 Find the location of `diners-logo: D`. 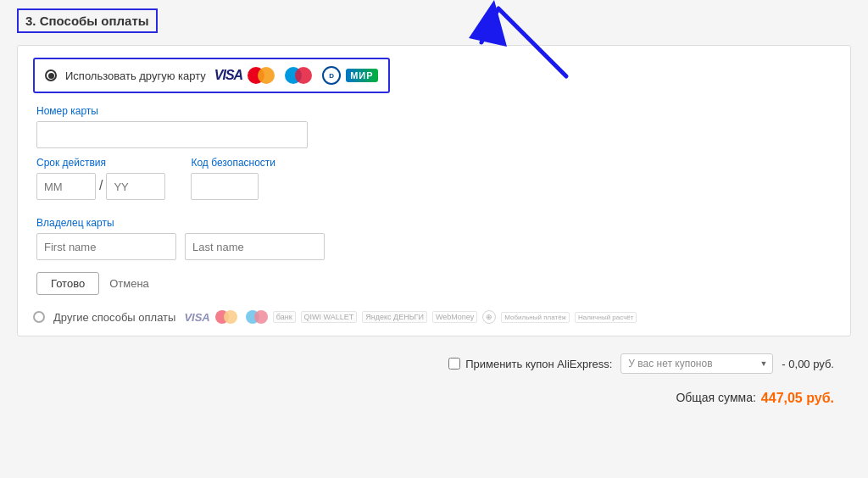

diners-logo: D is located at coordinates (331, 75).